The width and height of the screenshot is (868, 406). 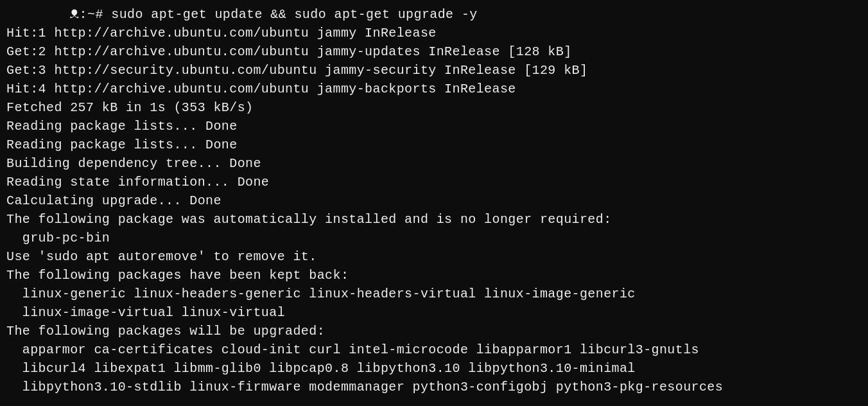 I want to click on line-reading3: Reading state information... Done, so click(x=434, y=182).